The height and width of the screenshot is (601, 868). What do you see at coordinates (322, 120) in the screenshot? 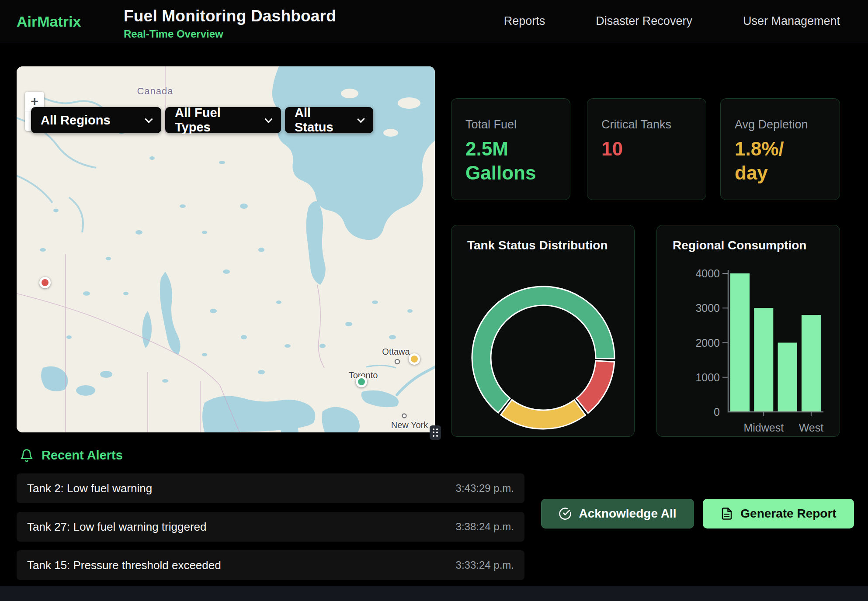
I see `filter-status-label: All Status` at bounding box center [322, 120].